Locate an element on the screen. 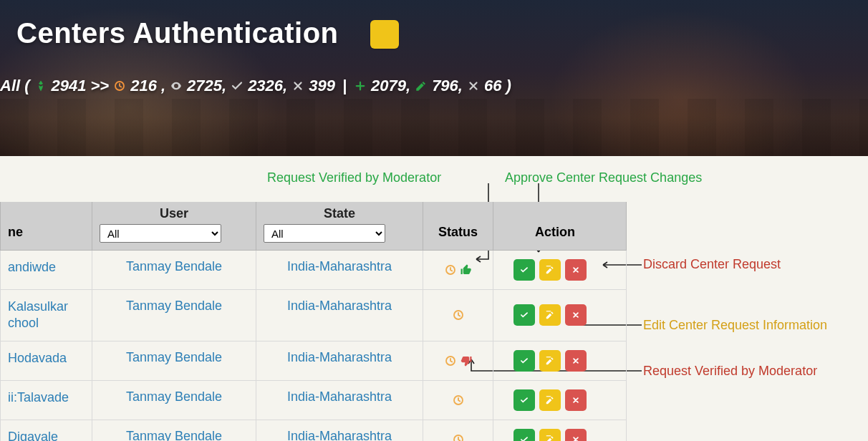  annotation-edit: Edit Center Request Information is located at coordinates (735, 325).